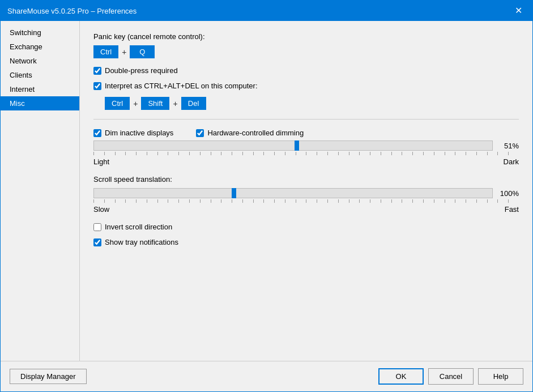 This screenshot has width=533, height=392. Describe the element at coordinates (511, 162) in the screenshot. I see `dim-dark-label: Dark` at that location.